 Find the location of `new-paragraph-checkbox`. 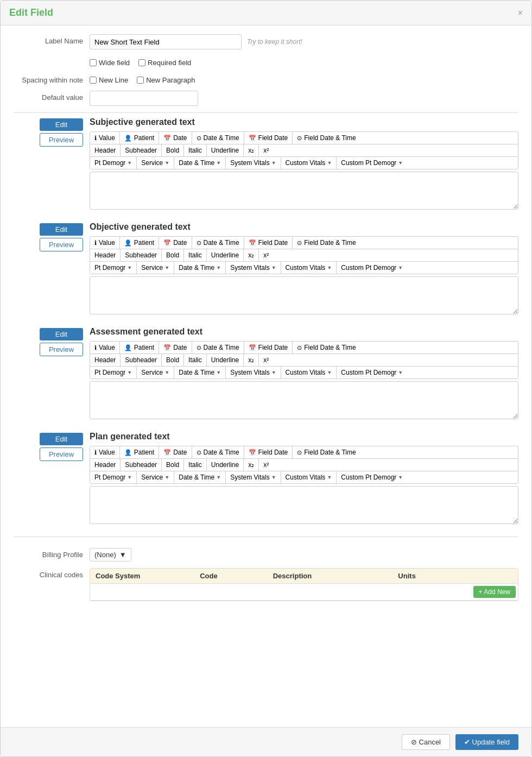

new-paragraph-checkbox is located at coordinates (140, 80).